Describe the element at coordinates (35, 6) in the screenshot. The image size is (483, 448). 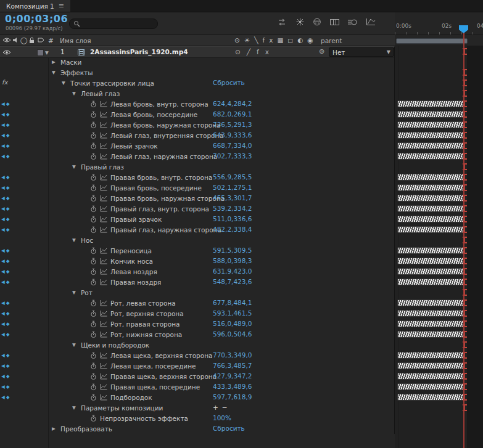
I see `composition-tab: Композиция 1 ≡` at that location.